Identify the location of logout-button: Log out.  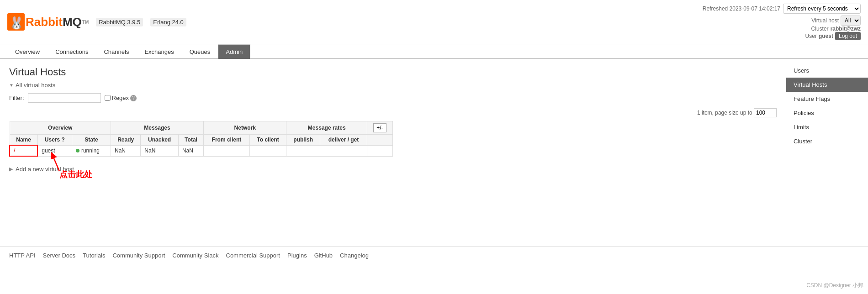
(848, 36).